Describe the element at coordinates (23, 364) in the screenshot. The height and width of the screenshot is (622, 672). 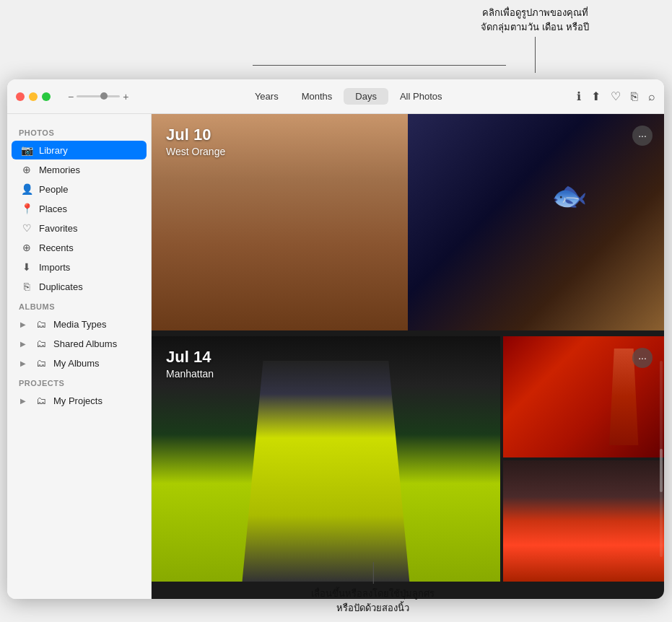
I see `expand-icon-my: ▶` at that location.